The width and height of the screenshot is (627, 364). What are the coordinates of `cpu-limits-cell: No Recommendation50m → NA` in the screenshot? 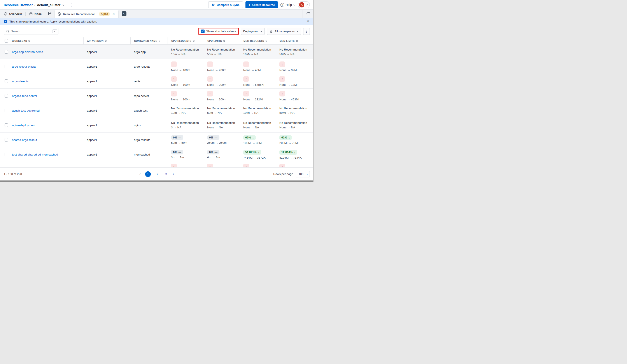 It's located at (222, 52).